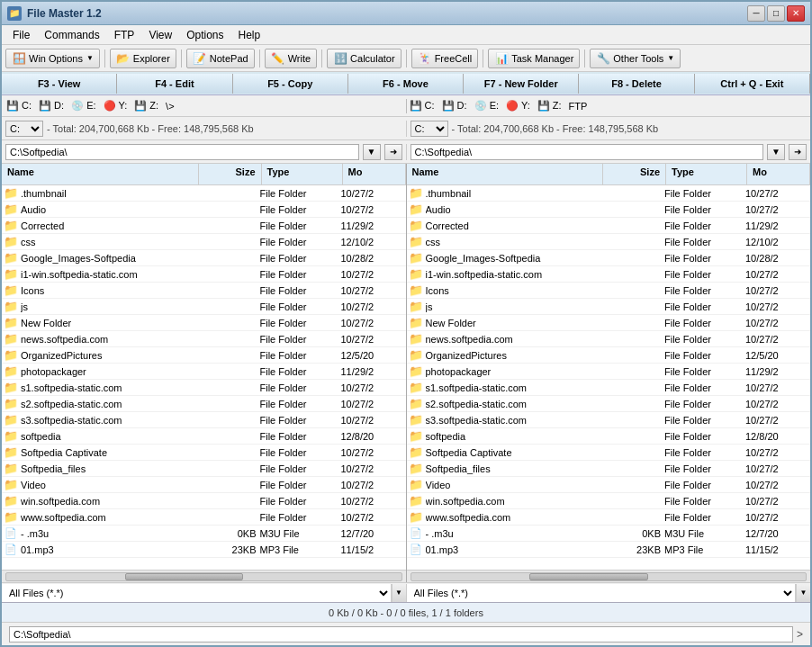  What do you see at coordinates (203, 577) in the screenshot?
I see `left-scroll-track` at bounding box center [203, 577].